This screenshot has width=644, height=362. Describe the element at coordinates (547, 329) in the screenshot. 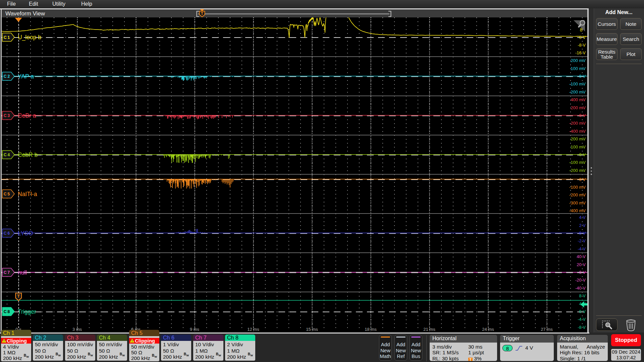

I see `svg-text: 27 ms` at that location.